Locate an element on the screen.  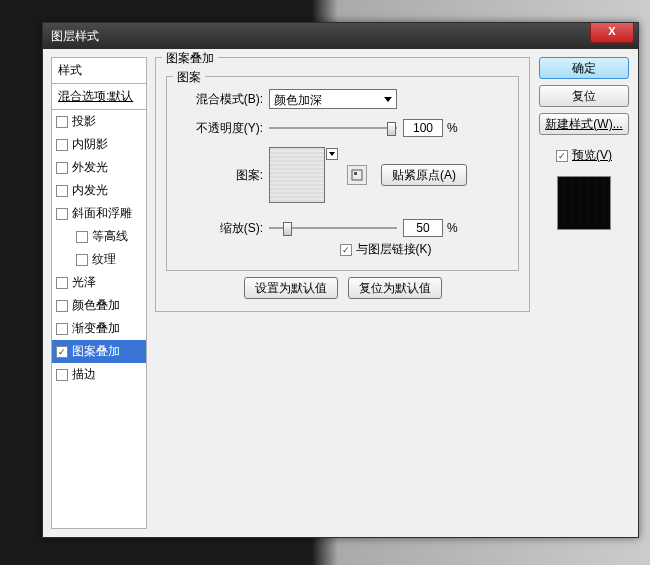
defaults-row: 设置为默认值 复位为默认值 is located at coordinates (342, 288).